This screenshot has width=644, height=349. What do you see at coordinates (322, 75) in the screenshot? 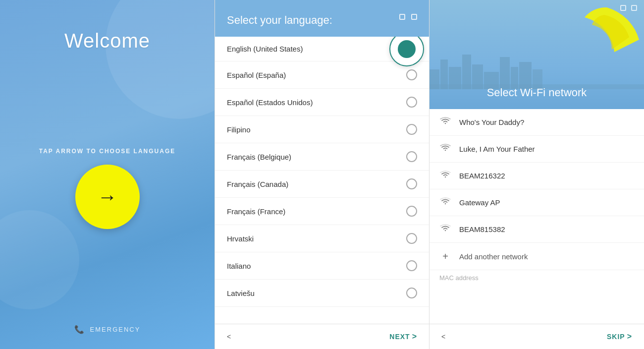
I see `language-item-espanol-espana: Español (España)` at bounding box center [322, 75].